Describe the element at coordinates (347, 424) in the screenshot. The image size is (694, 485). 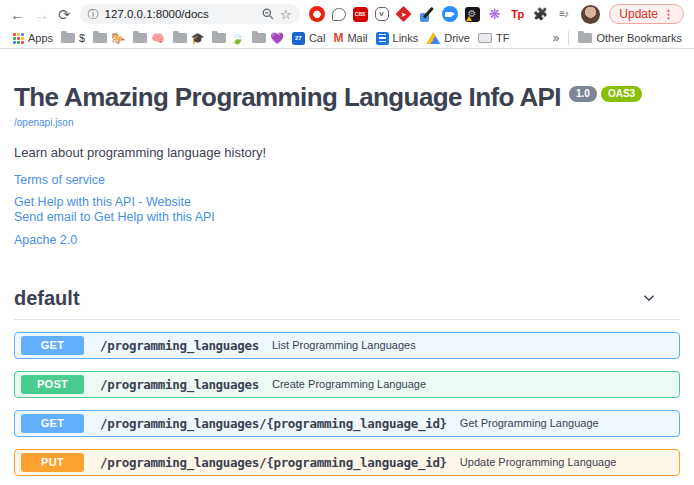
I see `endpoint-row: GET/programming_languages/{programming_l…` at that location.